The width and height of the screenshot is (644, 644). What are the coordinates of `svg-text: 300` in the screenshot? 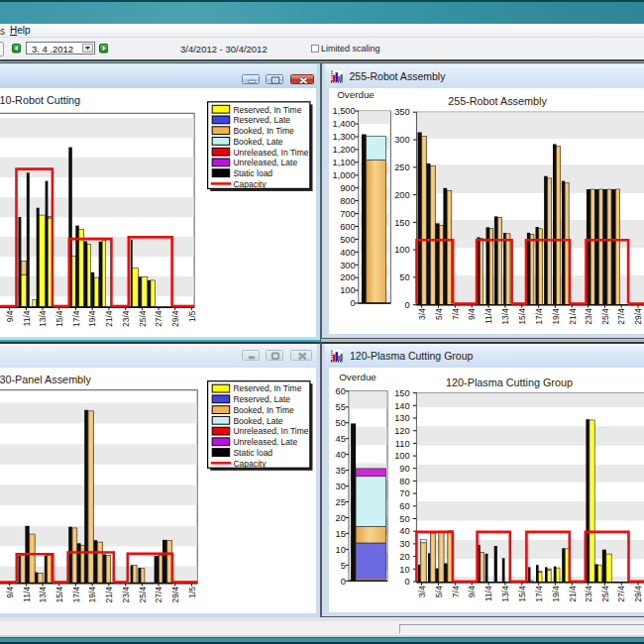 It's located at (347, 266).